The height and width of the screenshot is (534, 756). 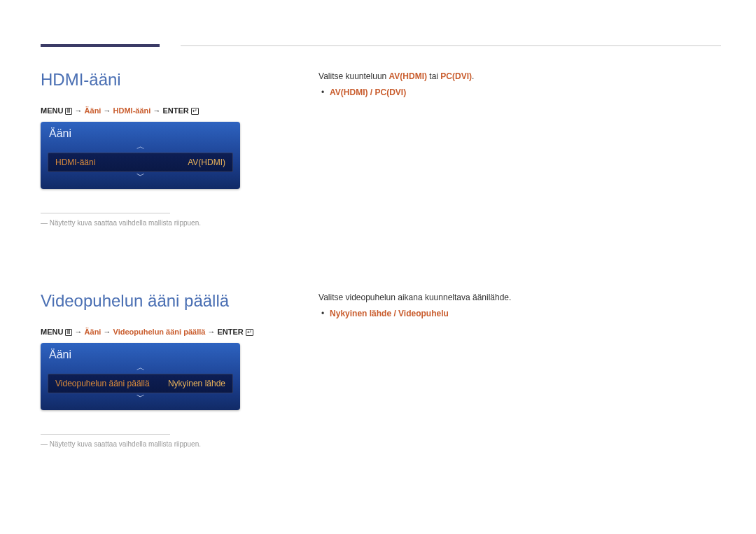 What do you see at coordinates (140, 162) in the screenshot?
I see `osd1-selected-row: HDMI-ääni AV(HDMI)` at bounding box center [140, 162].